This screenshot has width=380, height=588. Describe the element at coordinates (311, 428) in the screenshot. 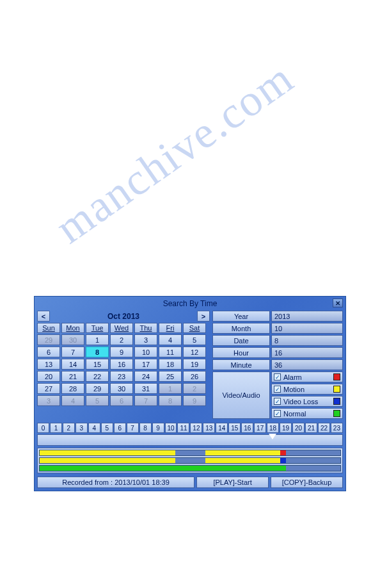

I see `hour-button: 21` at that location.